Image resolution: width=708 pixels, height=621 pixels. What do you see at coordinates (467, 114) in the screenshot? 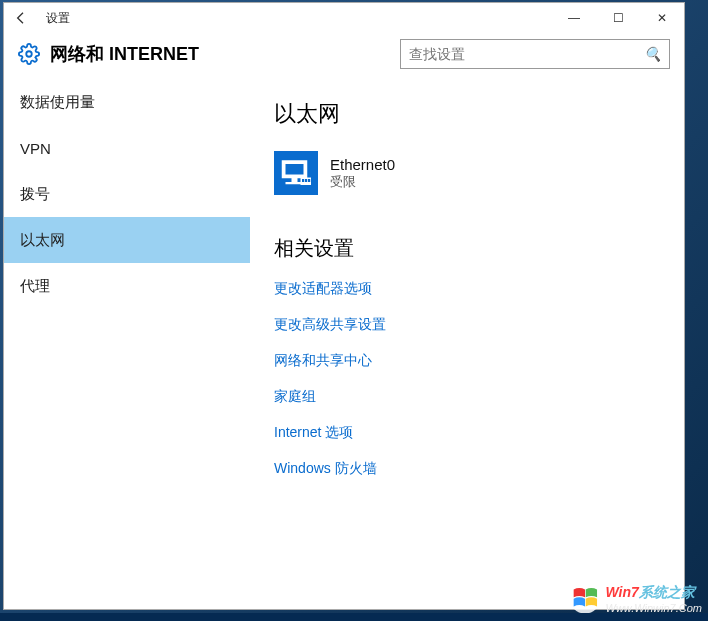
I see `page-title: 以太网` at bounding box center [467, 114].